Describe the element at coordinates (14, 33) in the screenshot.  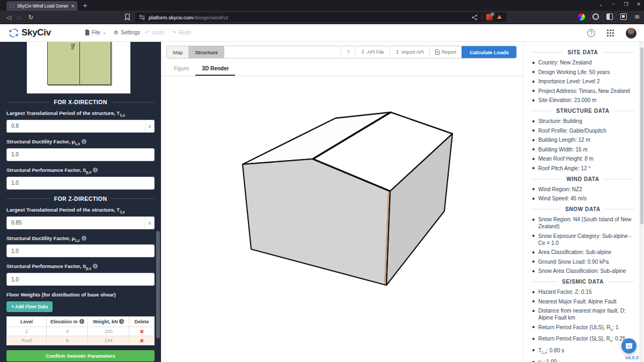
I see `skyciv-logo-icon` at that location.